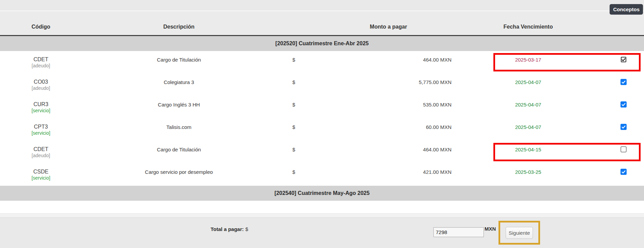 Image resolution: width=644 pixels, height=248 pixels. What do you see at coordinates (519, 233) in the screenshot?
I see `next-button-highlight-box: Siguiente` at bounding box center [519, 233].